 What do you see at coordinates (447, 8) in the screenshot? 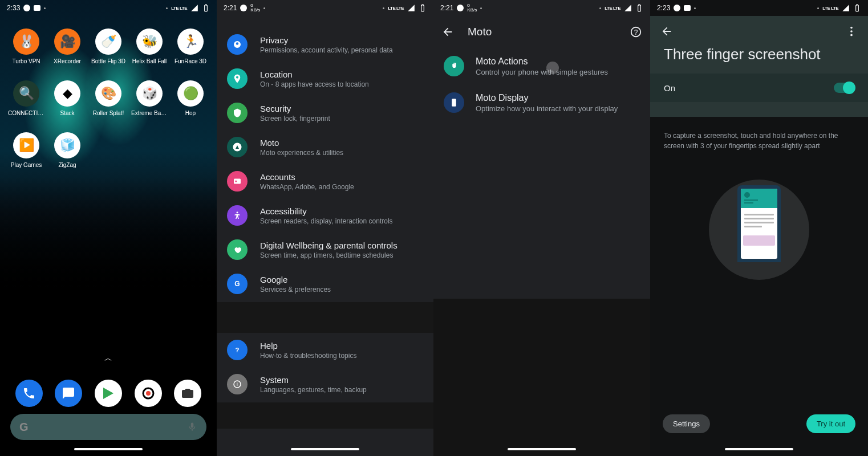
I see `status-time: 2:21` at bounding box center [447, 8].